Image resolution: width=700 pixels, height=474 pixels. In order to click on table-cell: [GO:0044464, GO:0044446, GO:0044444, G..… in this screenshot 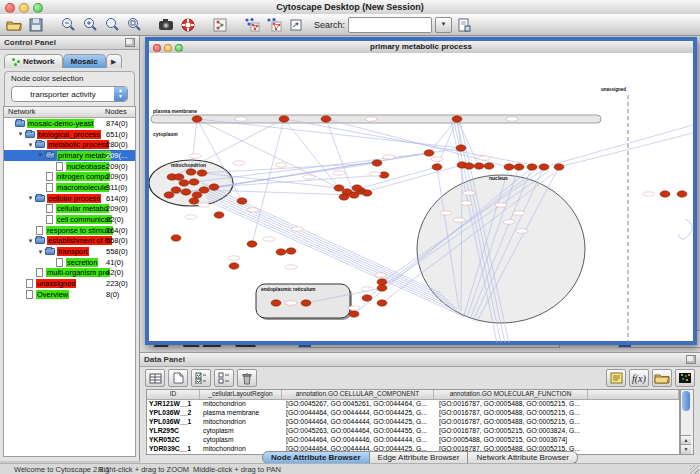, I will do `click(360, 440)`.